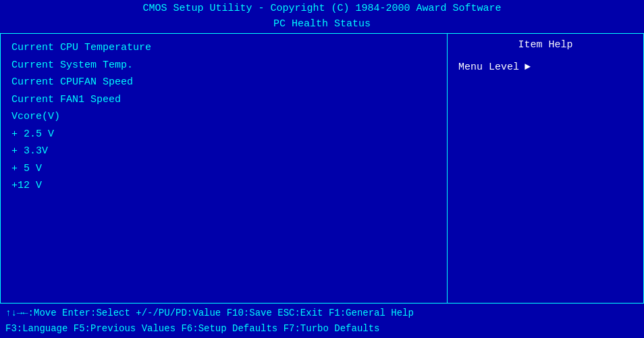  I want to click on menu-item: + 2.5 V, so click(224, 135).